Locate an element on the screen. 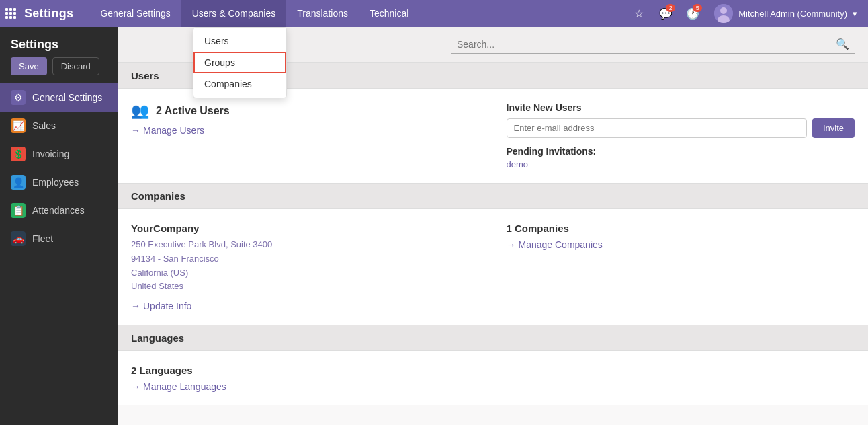 This screenshot has width=868, height=425. chat-button: 💬 2 is located at coordinates (666, 13).